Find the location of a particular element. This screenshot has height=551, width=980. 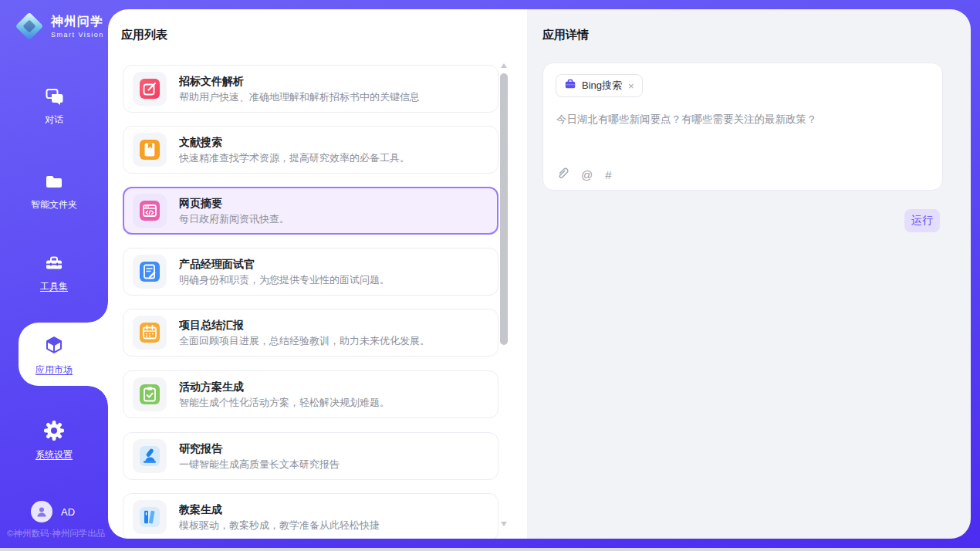

at-icon: @ is located at coordinates (586, 174).